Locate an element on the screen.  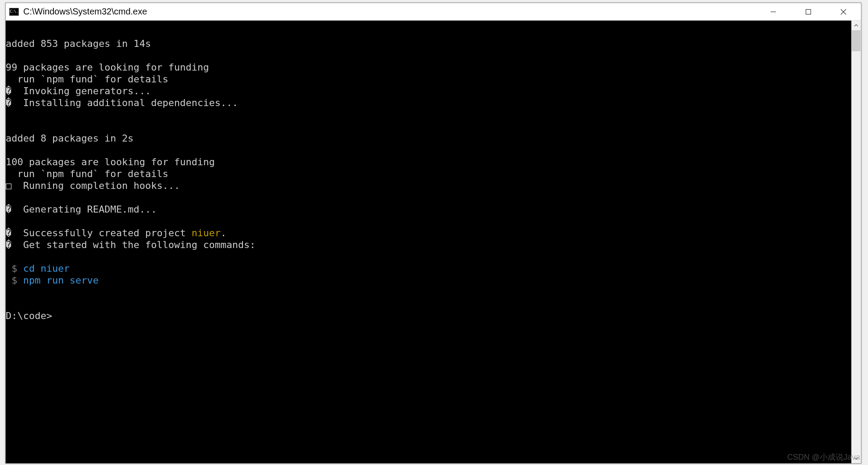
command-prompt: D:\code> is located at coordinates (29, 316).